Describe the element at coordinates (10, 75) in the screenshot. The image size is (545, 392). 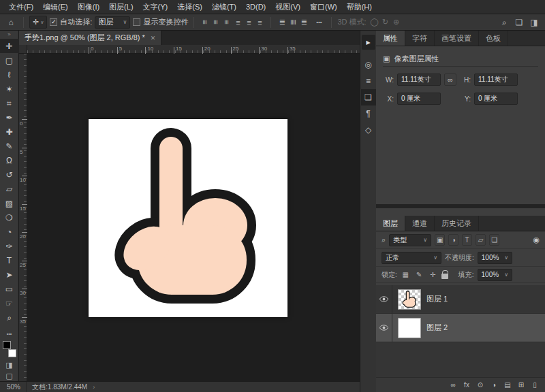
I see `lasso-tool: ℓ` at that location.